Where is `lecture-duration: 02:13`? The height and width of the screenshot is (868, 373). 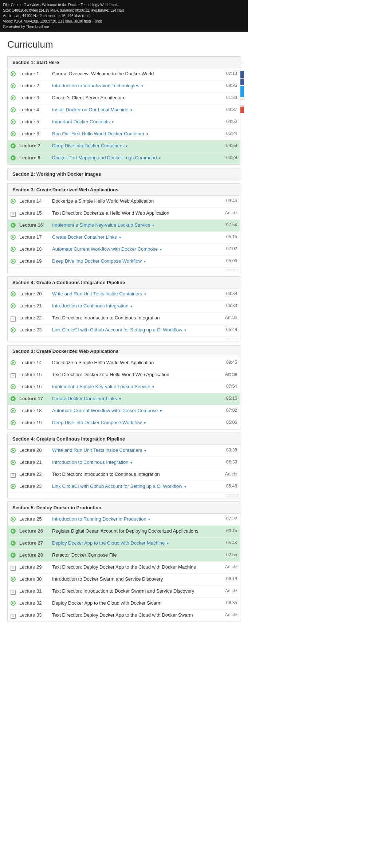 lecture-duration: 02:13 is located at coordinates (228, 73).